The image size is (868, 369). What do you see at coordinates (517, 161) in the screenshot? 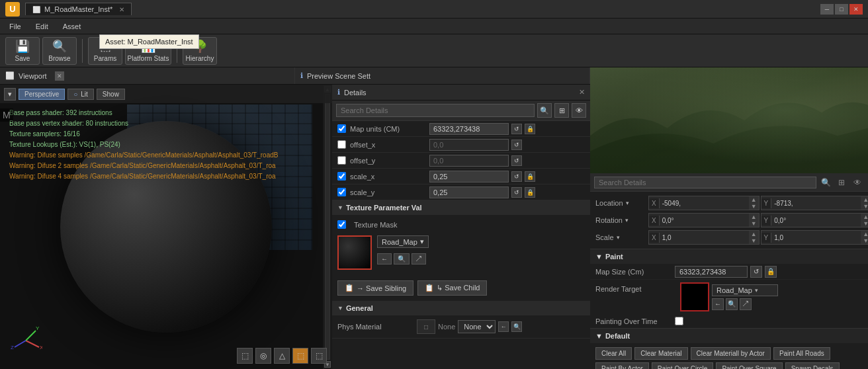
I see `offset-y-reset-btn: ↺` at bounding box center [517, 161].